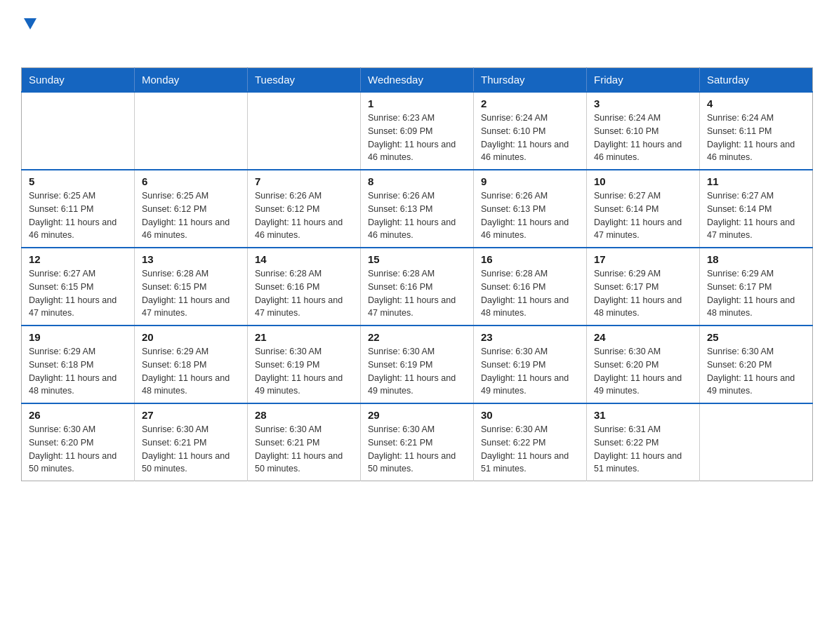 The image size is (834, 644). Describe the element at coordinates (757, 365) in the screenshot. I see `calendar-cell: 25Sunrise: 6:30 AMSunset: 6:20 PMDayligh…` at that location.